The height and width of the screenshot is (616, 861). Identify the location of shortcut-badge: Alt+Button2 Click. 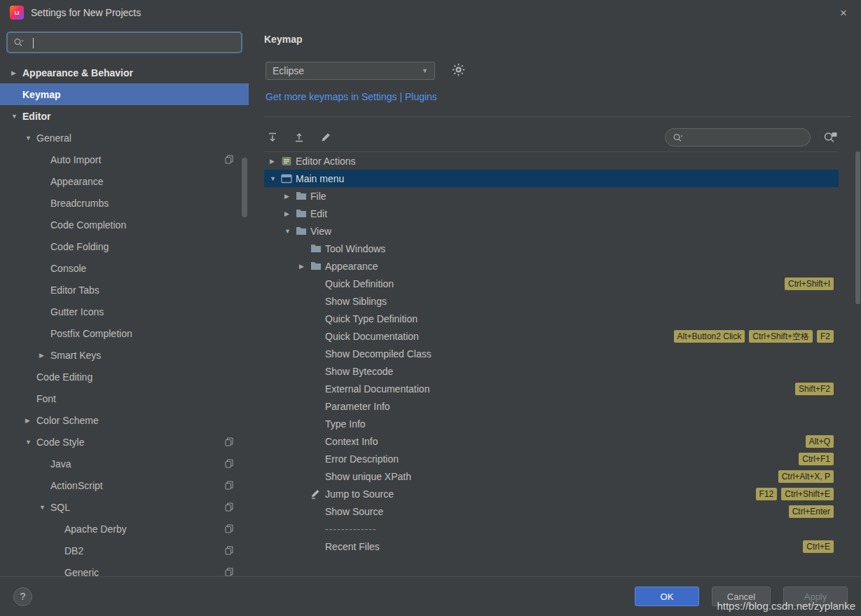
(710, 336).